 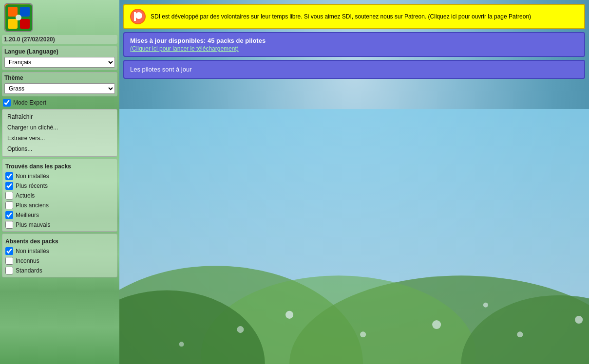 What do you see at coordinates (59, 149) in the screenshot?
I see `menu-item-options: Options...` at bounding box center [59, 149].